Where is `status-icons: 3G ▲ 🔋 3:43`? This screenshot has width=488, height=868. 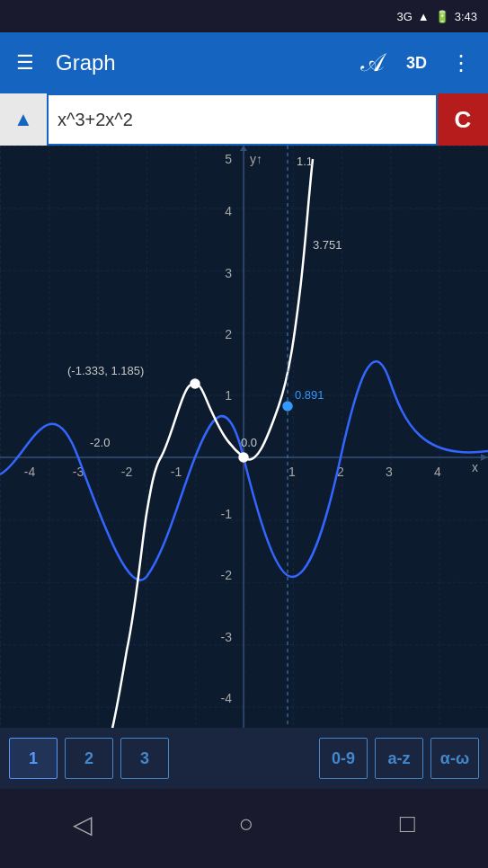 status-icons: 3G ▲ 🔋 3:43 is located at coordinates (437, 16).